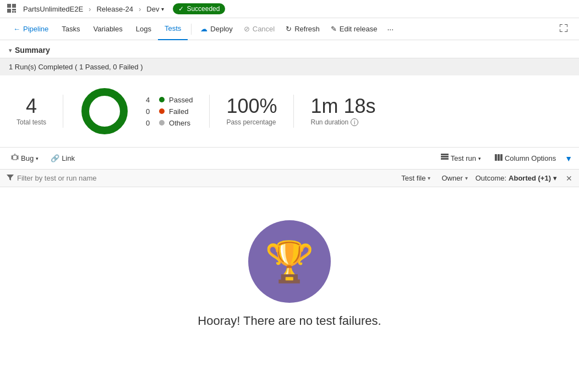  What do you see at coordinates (569, 178) in the screenshot?
I see `close-filter-button: ✕` at bounding box center [569, 178].